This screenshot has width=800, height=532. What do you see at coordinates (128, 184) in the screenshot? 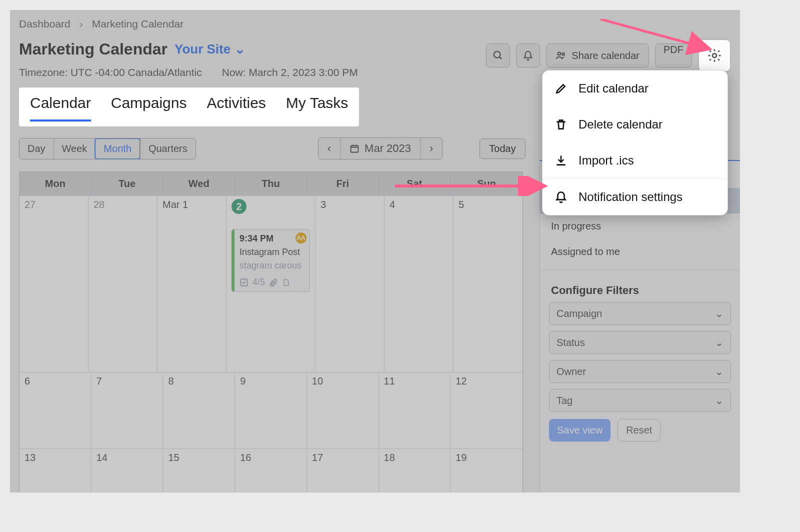
I see `weekday-tue: Tue` at bounding box center [128, 184].